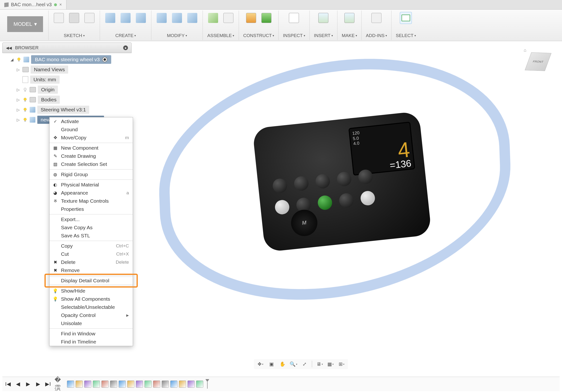 This screenshot has height=392, width=562. Describe the element at coordinates (304, 364) in the screenshot. I see `fit-button: ⤢` at that location.